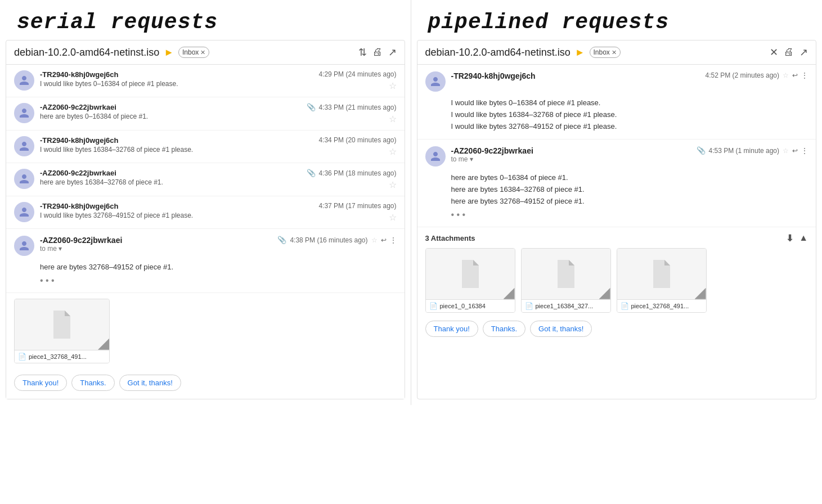  I want to click on email-content: -AZ2060-9c22jbwrkaei here are bytes 1638…, so click(170, 178).